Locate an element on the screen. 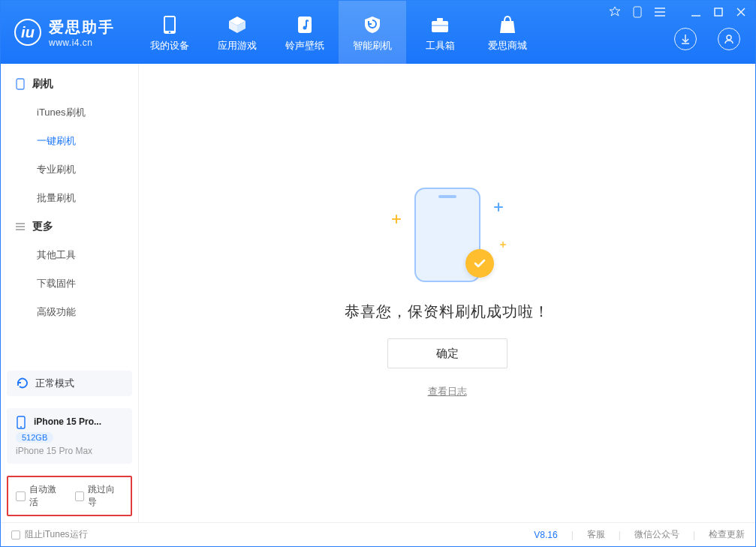 This screenshot has width=756, height=547. shield-refresh-icon is located at coordinates (372, 25).